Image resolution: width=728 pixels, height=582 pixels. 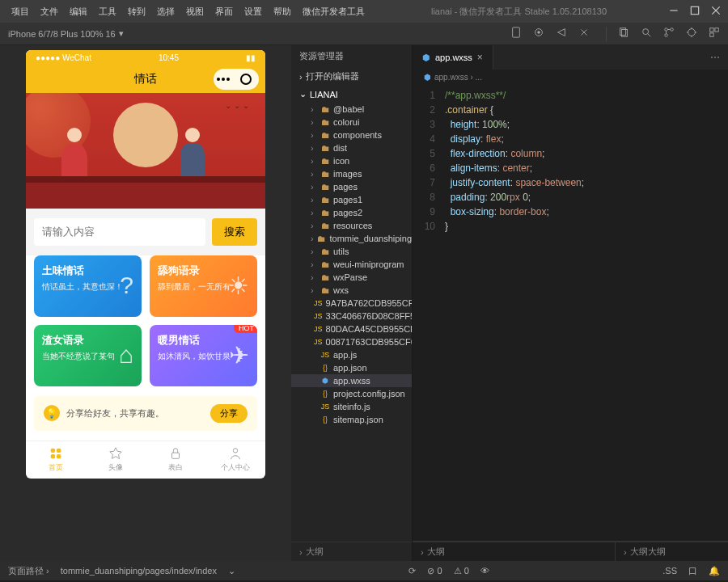 I want to click on menu-item: 编辑, so click(x=78, y=11).